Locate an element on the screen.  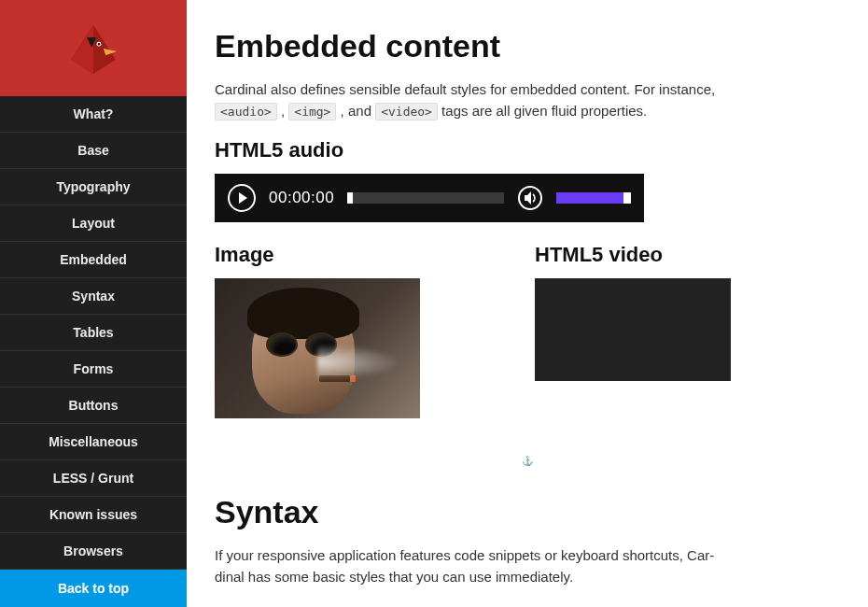
play-icon is located at coordinates (242, 198).